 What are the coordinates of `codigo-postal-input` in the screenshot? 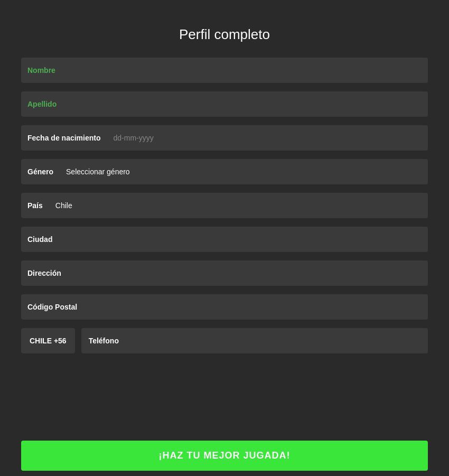 It's located at (256, 307).